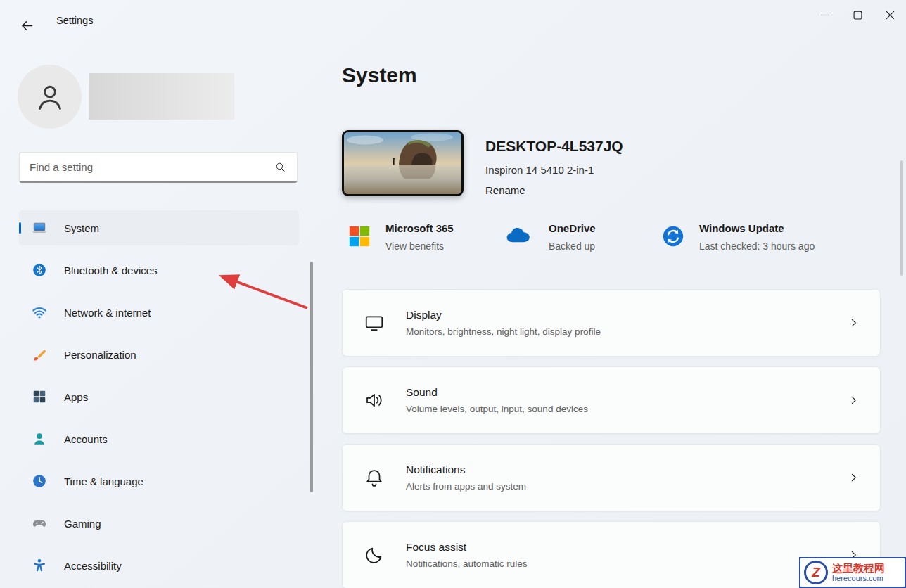 Image resolution: width=906 pixels, height=588 pixels. Describe the element at coordinates (467, 547) in the screenshot. I see `card-title: Focus assist` at that location.